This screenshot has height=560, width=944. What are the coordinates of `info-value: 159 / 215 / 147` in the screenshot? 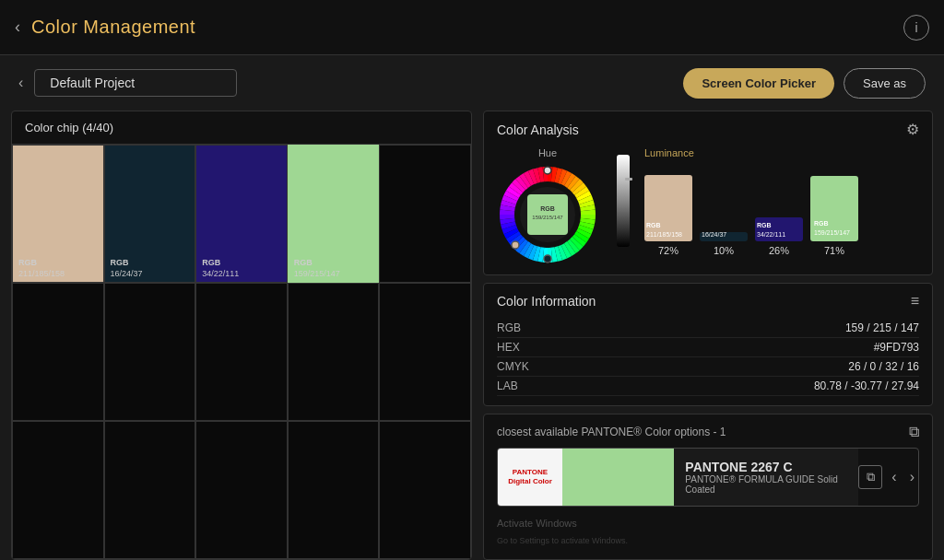 It's located at (882, 328).